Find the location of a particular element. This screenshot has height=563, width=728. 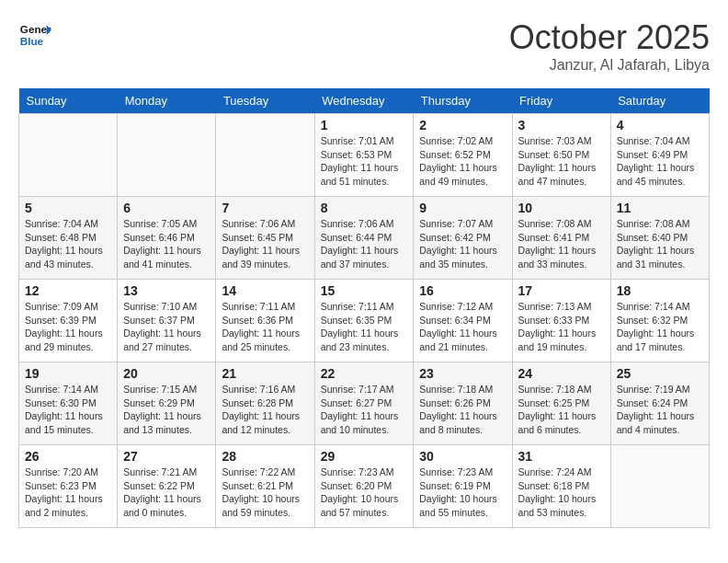

calendar-cell: 15Sunrise: 7:11 AMSunset: 6:35 PMDayligh… is located at coordinates (364, 321).